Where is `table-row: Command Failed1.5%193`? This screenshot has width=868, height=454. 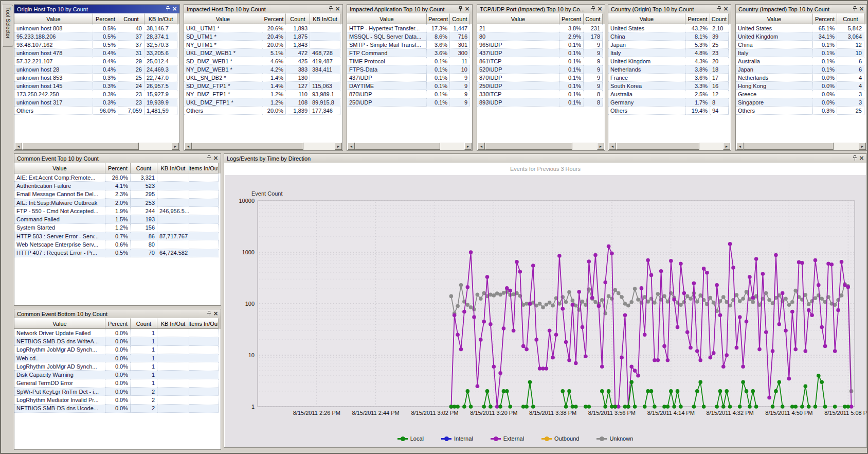
table-row: Command Failed1.5%193 is located at coordinates (117, 219).